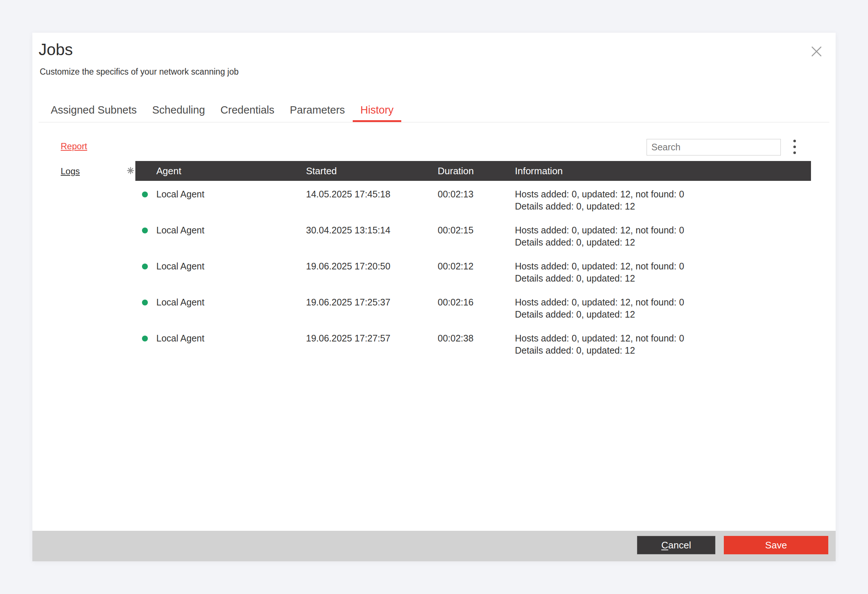 This screenshot has width=868, height=594. Describe the element at coordinates (179, 112) in the screenshot. I see `tab-scheduling: Scheduling` at that location.